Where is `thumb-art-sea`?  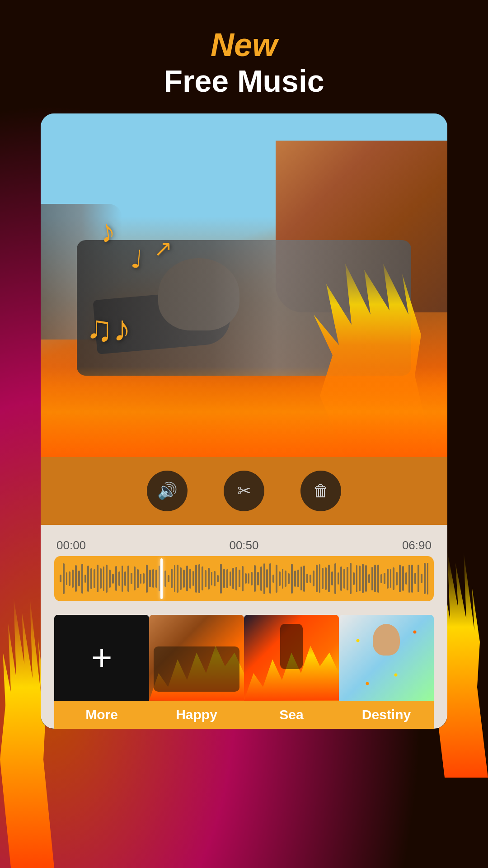
thumb-art-sea is located at coordinates (291, 658).